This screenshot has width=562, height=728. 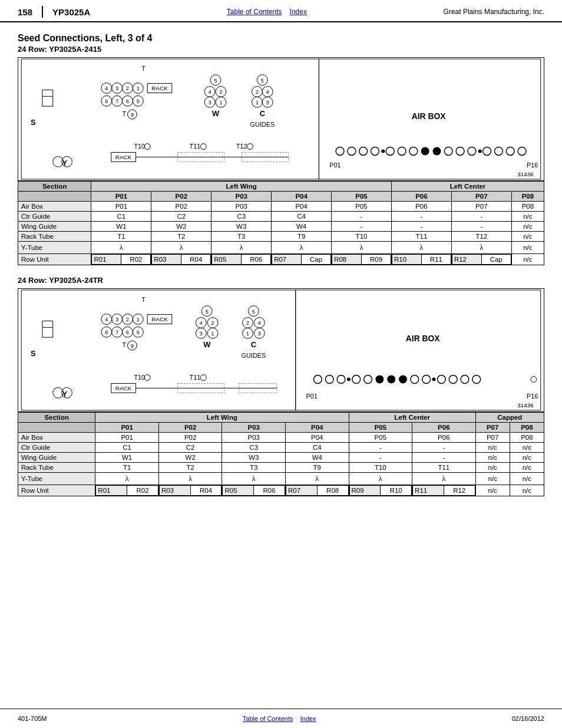 What do you see at coordinates (282, 237) in the screenshot?
I see `table-row: Rack Tube T1 T2 T3 T9 T10 T11 T12 n/c` at bounding box center [282, 237].